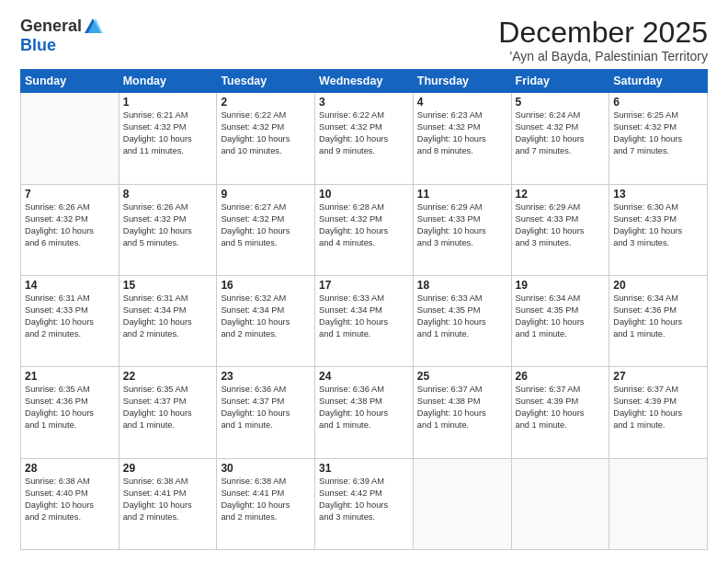 This screenshot has width=728, height=563. I want to click on day-info: Sunrise: 6:32 AMSunset: 4:34 PMDaylight:…, so click(266, 316).